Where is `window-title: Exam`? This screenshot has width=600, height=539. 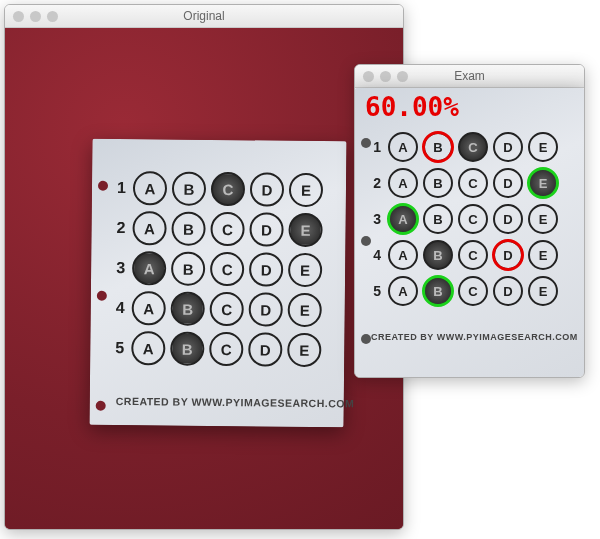
window-title: Exam is located at coordinates (470, 76).